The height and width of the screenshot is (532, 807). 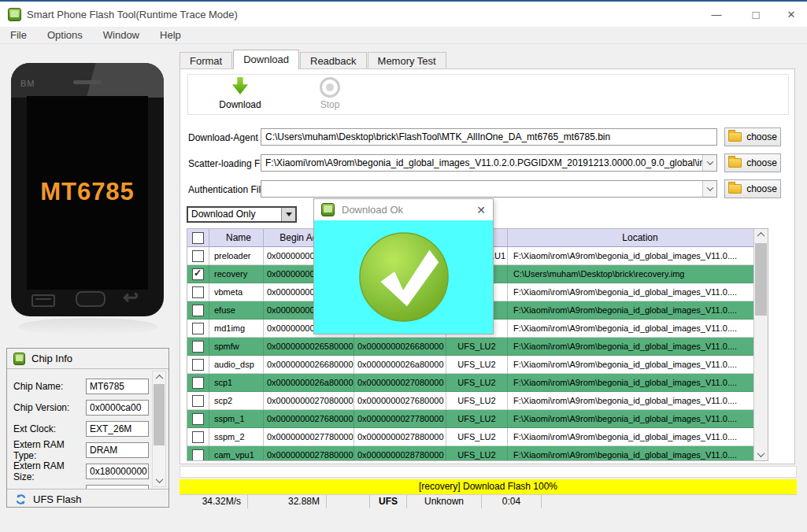 I want to click on chip-field-value, so click(x=117, y=487).